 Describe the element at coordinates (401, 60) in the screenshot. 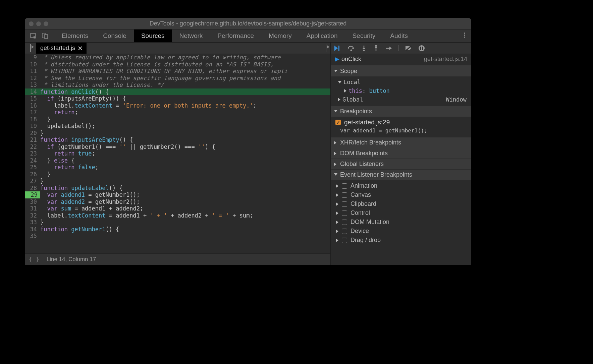

I see `call-frame: ▶ onClick get-started.js:14` at that location.